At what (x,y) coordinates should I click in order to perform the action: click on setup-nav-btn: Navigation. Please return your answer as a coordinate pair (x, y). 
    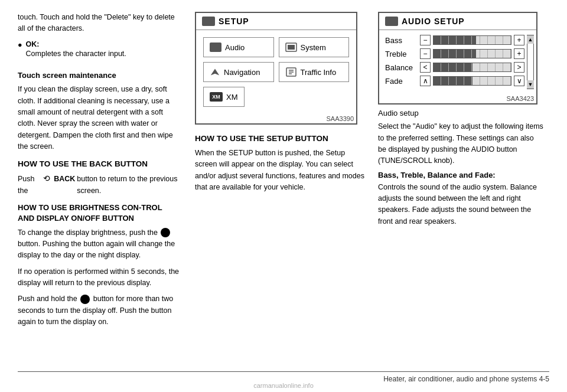
    Looking at the image, I should click on (239, 72).